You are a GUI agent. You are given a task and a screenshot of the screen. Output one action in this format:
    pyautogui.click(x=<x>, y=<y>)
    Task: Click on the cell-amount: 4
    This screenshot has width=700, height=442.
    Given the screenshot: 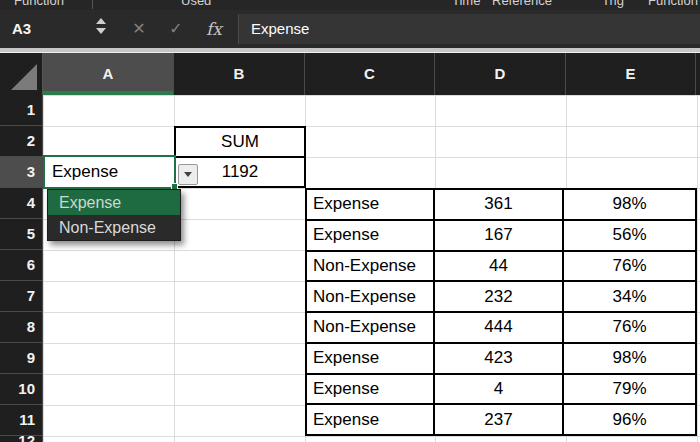 What is the action you would take?
    pyautogui.click(x=500, y=390)
    